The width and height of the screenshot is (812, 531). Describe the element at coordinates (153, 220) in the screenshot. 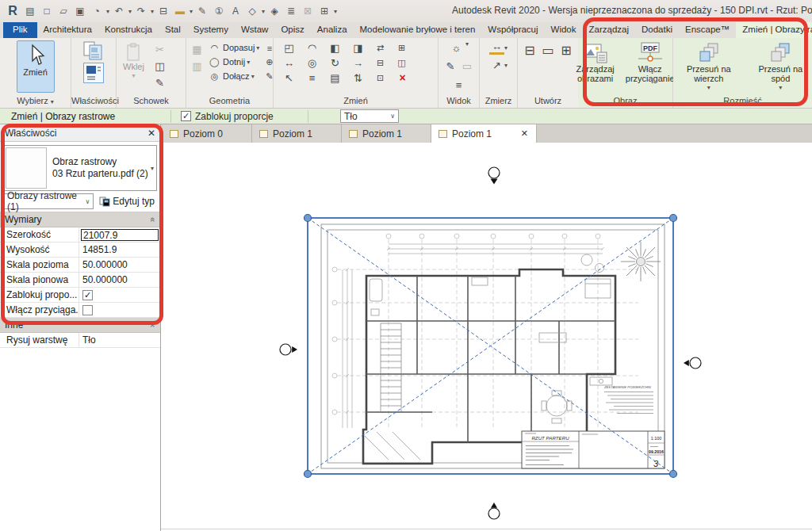

I see `collapse-section-icon: «` at that location.